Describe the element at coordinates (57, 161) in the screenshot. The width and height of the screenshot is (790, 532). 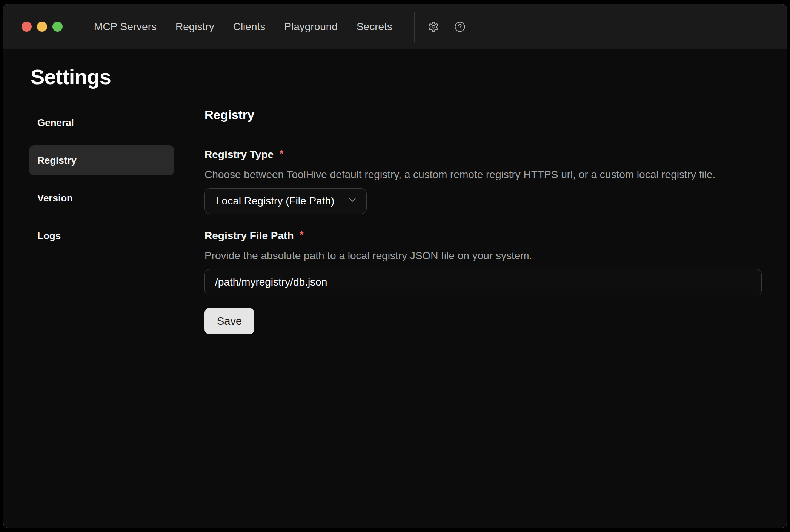
I see `sidebar-item-label: Registry` at that location.